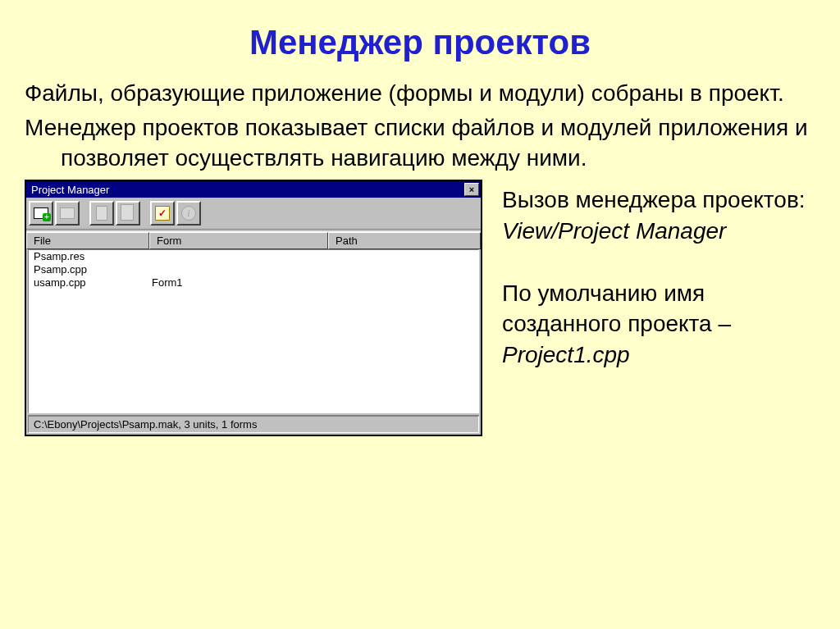 This screenshot has width=840, height=629. I want to click on list-item: Psamp.res, so click(253, 257).